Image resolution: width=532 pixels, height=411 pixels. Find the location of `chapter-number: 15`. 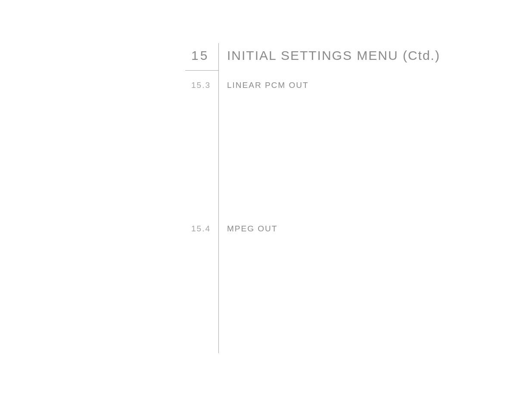

chapter-number: 15 is located at coordinates (200, 56).